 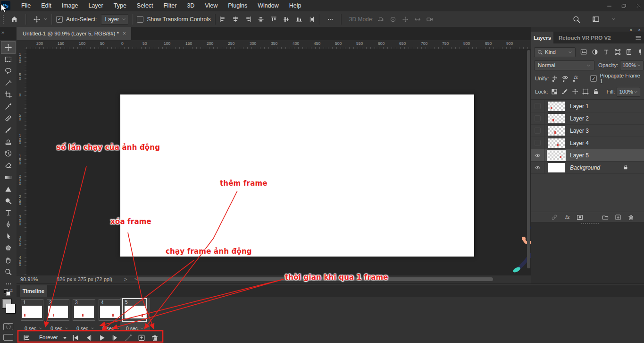 I want to click on layer-row: Layer 5, so click(x=588, y=155).